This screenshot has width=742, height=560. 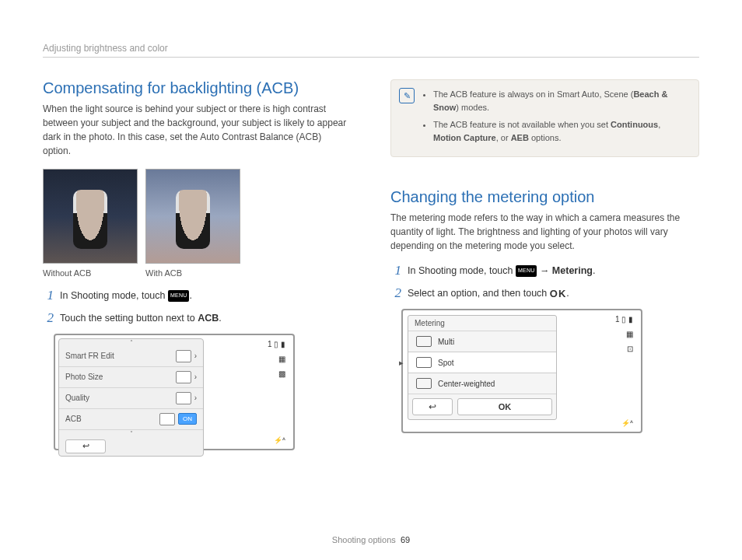 What do you see at coordinates (193, 216) in the screenshot?
I see `photo-with-acb` at bounding box center [193, 216].